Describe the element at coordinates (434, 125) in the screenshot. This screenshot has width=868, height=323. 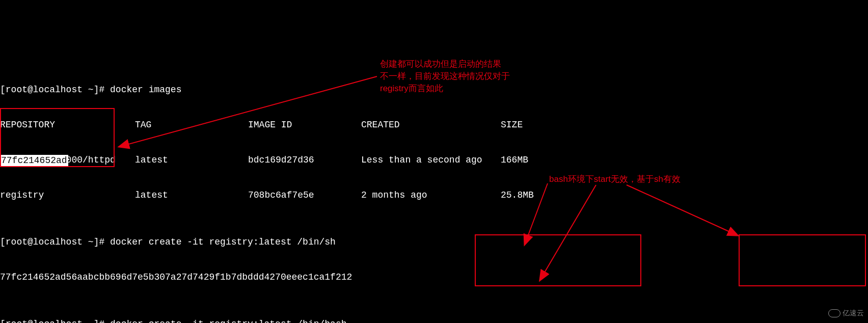
I see `images-header-row: REPOSITORYTAGIMAGE IDCREATEDSIZE` at that location.